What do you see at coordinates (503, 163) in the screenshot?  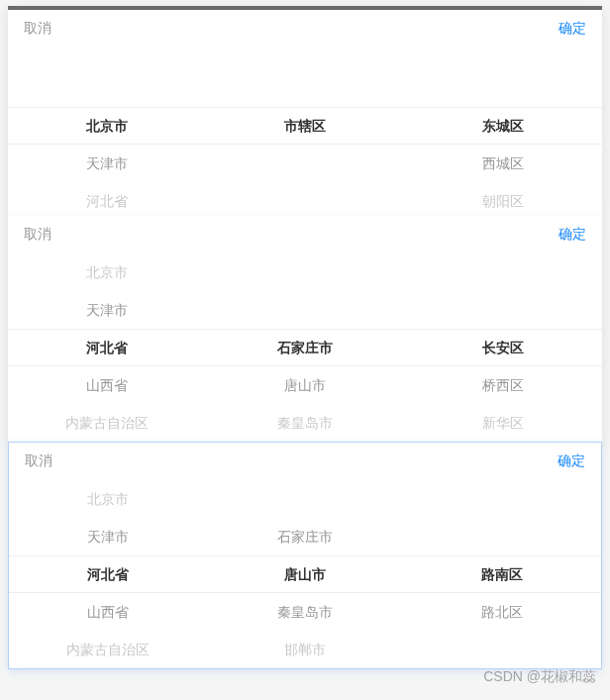 I see `picker-option: 西城区` at bounding box center [503, 163].